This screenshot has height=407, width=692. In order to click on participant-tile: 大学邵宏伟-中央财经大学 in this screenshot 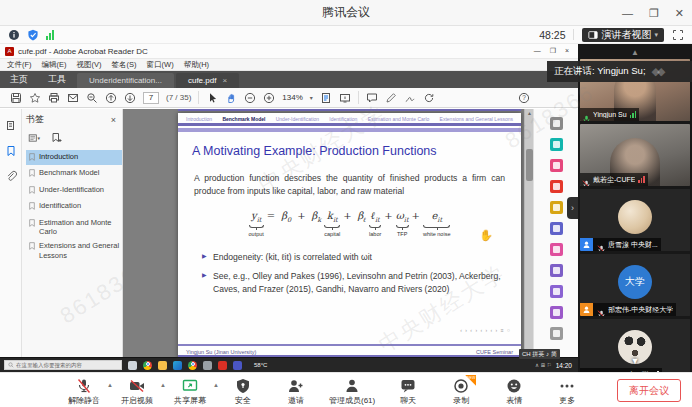, I will do `click(635, 285)`.